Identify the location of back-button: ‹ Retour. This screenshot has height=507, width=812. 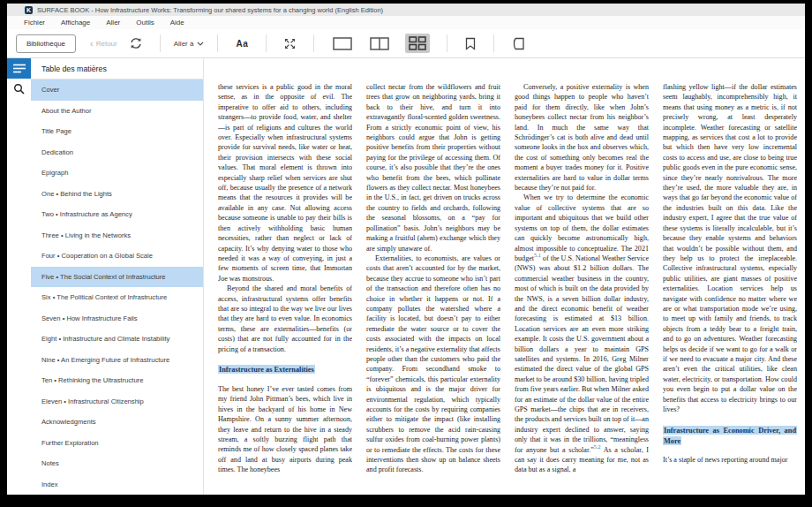
(104, 44).